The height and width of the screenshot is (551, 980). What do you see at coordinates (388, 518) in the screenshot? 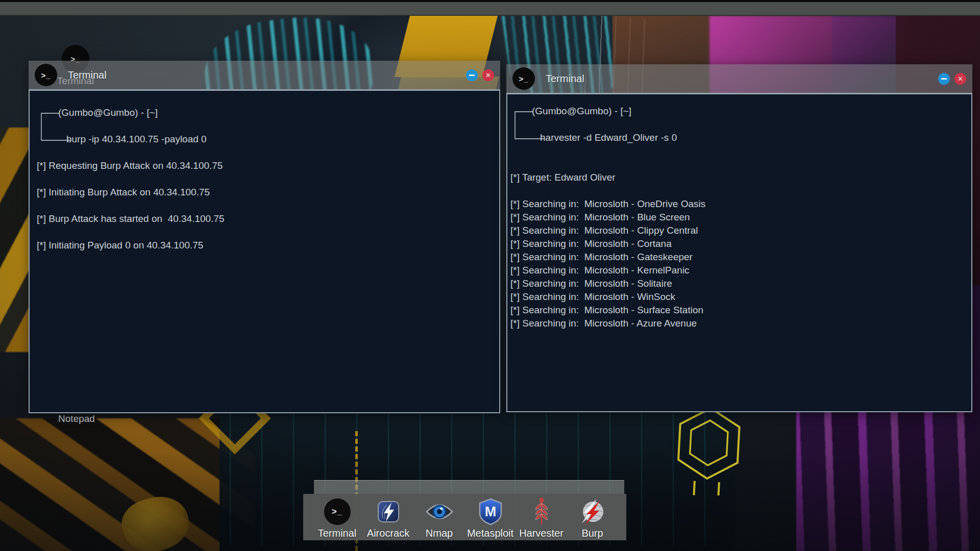
I see `dock-item-airocrack: Airocrack` at bounding box center [388, 518].